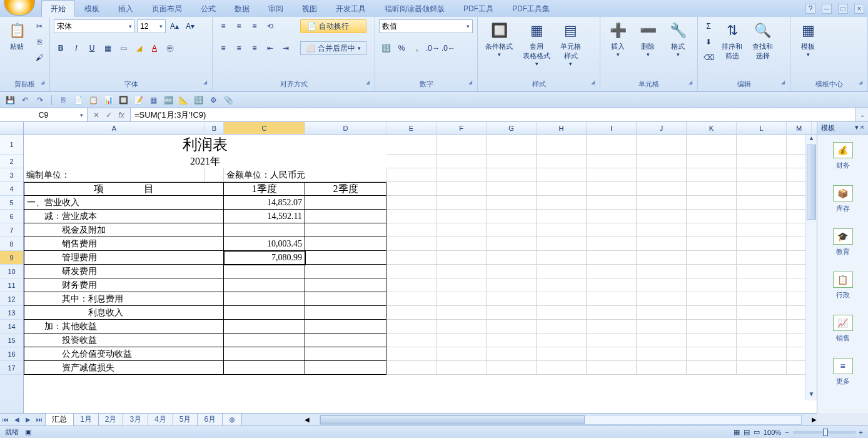 The width and height of the screenshot is (868, 438). What do you see at coordinates (512, 354) in the screenshot?
I see `cell-G16` at bounding box center [512, 354].